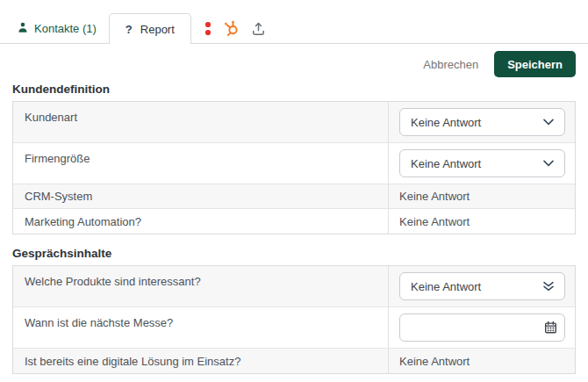  Describe the element at coordinates (483, 328) in the screenshot. I see `date-field-wrap` at that location.